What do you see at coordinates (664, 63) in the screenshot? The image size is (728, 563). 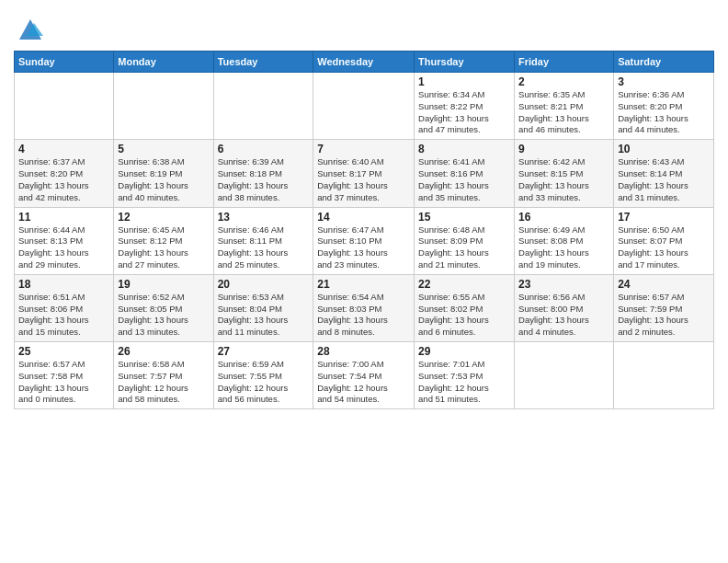 I see `calendar-header-saturday: Saturday` at bounding box center [664, 63].